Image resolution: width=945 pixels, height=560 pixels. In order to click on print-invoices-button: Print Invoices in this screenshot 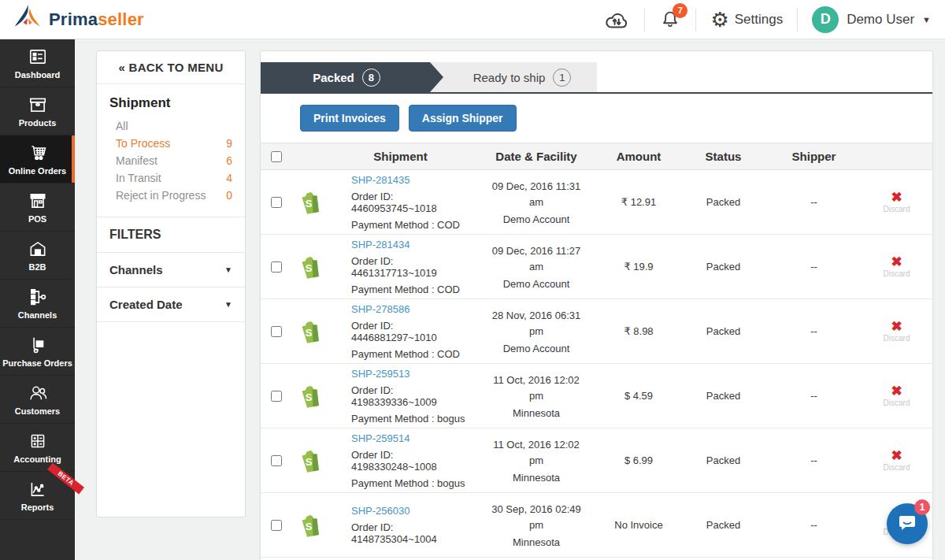, I will do `click(350, 118)`.